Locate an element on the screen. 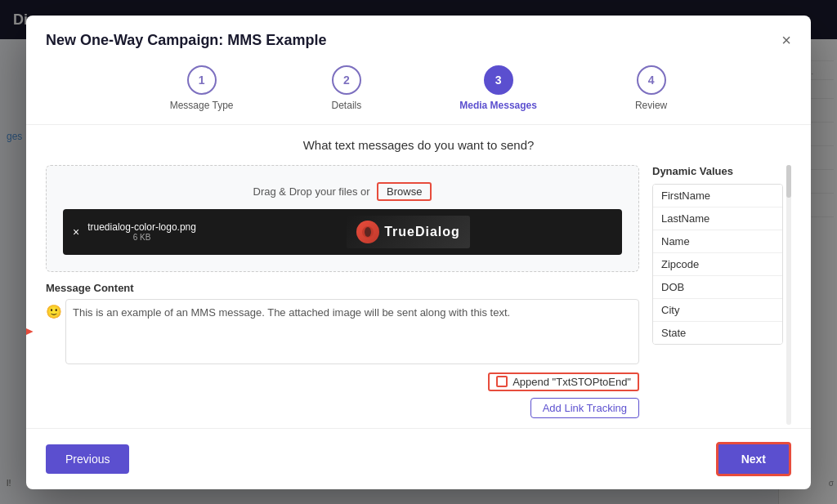 Image resolution: width=837 pixels, height=504 pixels. browse-button: Browse is located at coordinates (404, 191).